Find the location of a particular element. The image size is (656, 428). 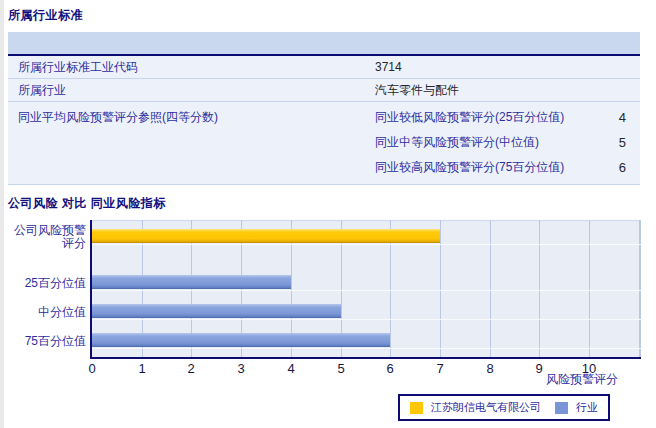

row-value: 汽车零件与配件 is located at coordinates (417, 90).